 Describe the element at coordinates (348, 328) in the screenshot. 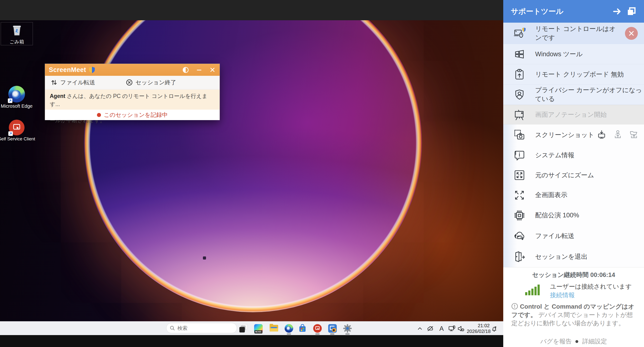

I see `taskbar-settings-button` at that location.